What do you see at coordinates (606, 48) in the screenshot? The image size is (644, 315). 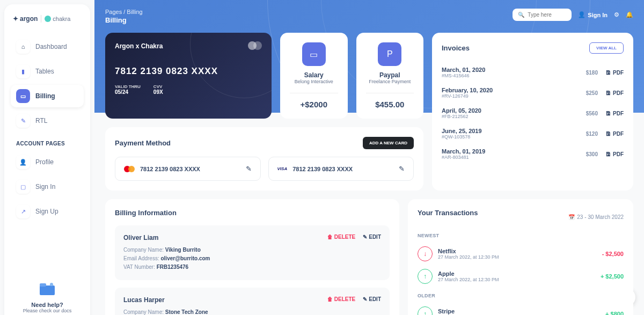 I see `view-all-button: VIEW ALL` at bounding box center [606, 48].